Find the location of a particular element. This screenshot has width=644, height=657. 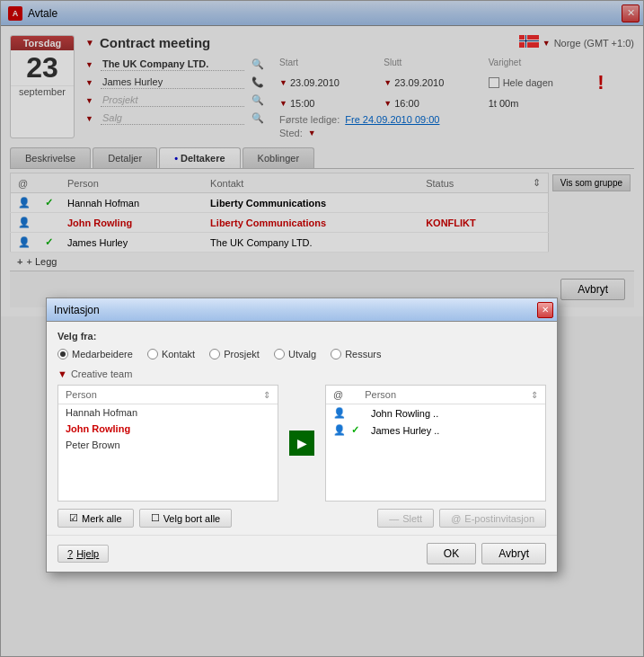

left-panel-header: Person ⇕ is located at coordinates (168, 395).